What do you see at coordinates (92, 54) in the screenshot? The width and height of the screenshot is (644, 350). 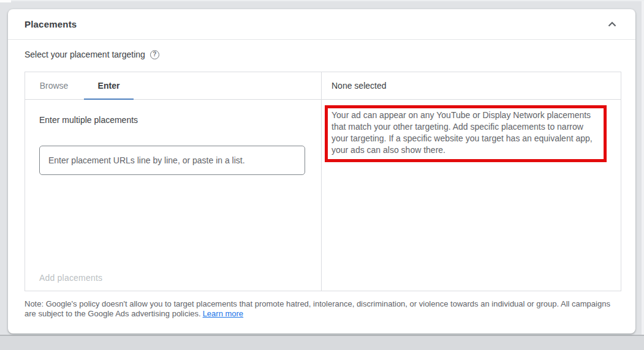 I see `subtitle-row: Select your placement targeting ?` at bounding box center [92, 54].